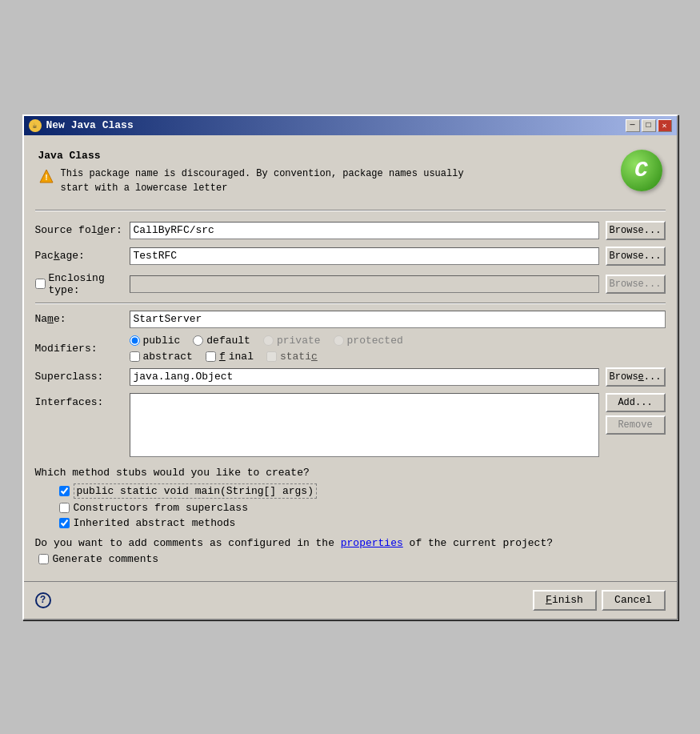 This screenshot has height=734, width=700. Describe the element at coordinates (35, 126) in the screenshot. I see `window-icon: ☕` at that location.